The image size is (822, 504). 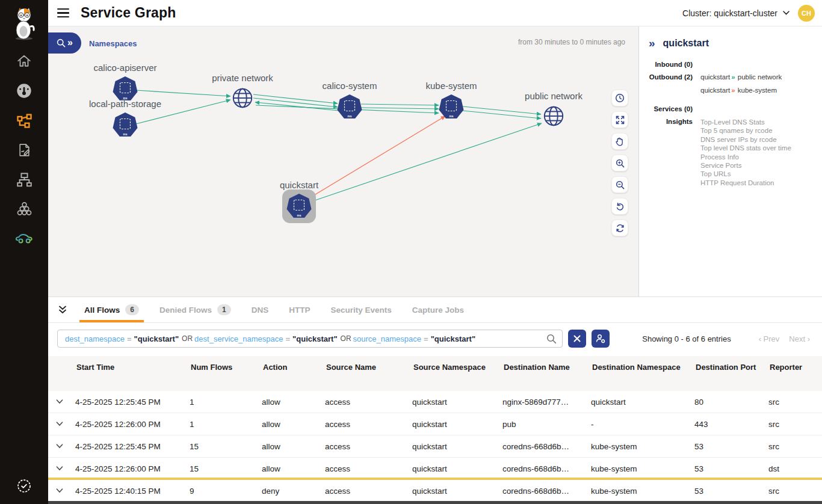 I want to click on insight-item: Process Info, so click(x=759, y=157).